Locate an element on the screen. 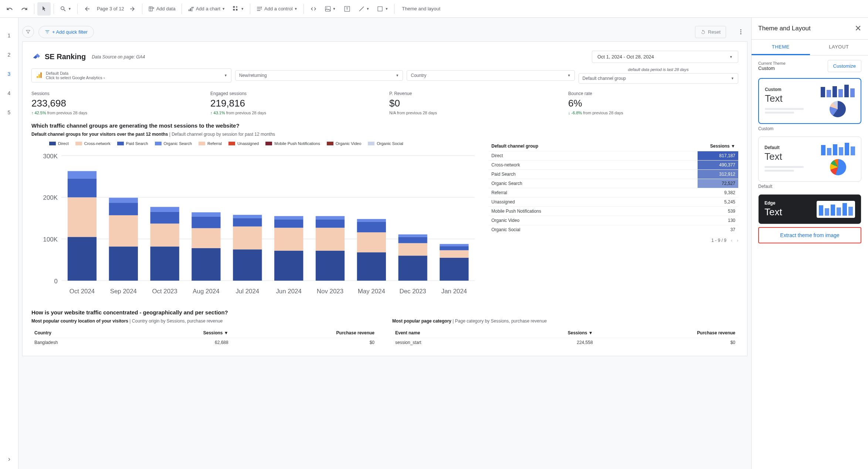 The image size is (868, 469). section-title-q2: How is your website traffic concentrated… is located at coordinates (385, 312).